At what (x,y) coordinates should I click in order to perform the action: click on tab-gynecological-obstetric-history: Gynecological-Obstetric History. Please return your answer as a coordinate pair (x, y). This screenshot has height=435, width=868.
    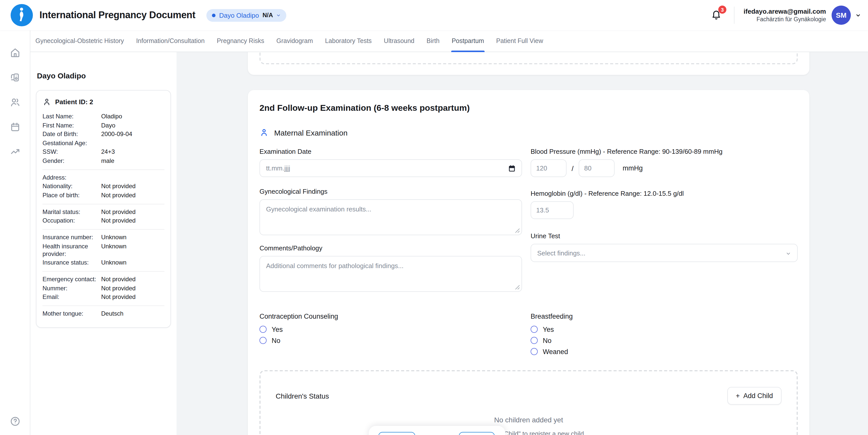
    Looking at the image, I should click on (80, 41).